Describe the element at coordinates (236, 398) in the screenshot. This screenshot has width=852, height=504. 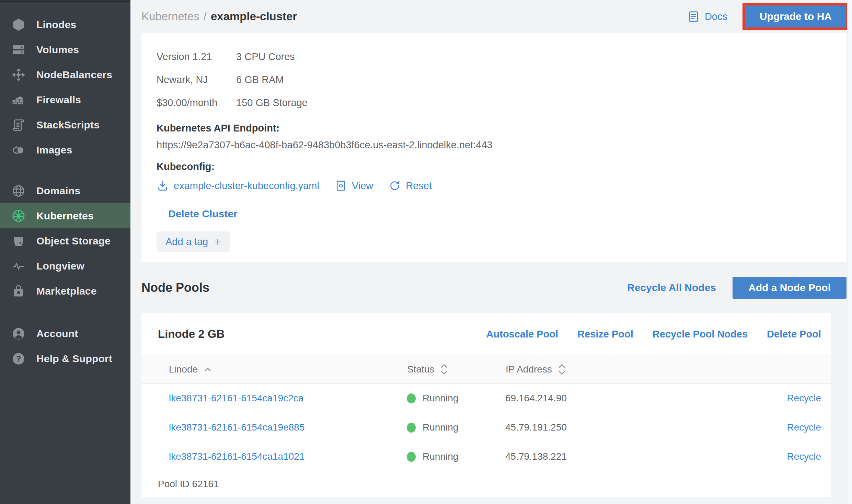
I see `node-link: lke38731-62161-6154ca19c2ca` at that location.